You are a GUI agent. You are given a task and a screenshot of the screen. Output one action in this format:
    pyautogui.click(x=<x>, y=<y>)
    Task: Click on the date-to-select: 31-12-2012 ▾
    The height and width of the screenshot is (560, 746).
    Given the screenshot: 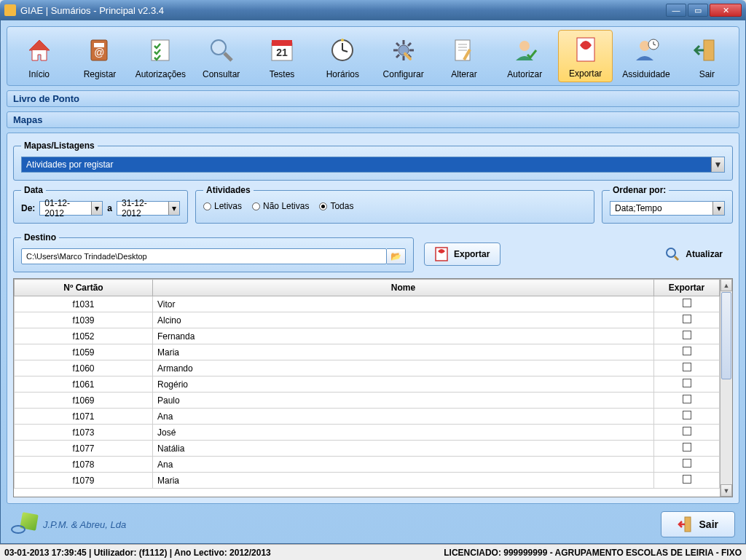 What is the action you would take?
    pyautogui.click(x=149, y=208)
    